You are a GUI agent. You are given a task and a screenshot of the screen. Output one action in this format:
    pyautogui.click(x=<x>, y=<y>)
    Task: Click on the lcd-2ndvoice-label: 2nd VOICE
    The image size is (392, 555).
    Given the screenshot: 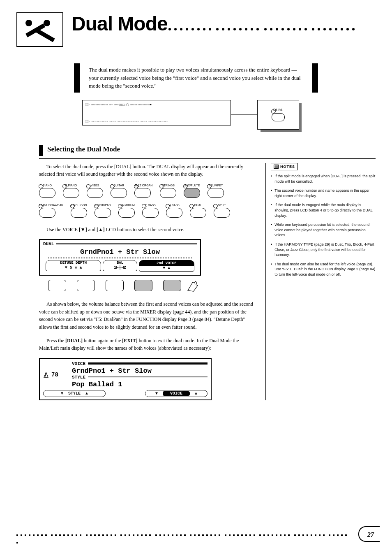 What is the action you would take?
    pyautogui.click(x=167, y=263)
    